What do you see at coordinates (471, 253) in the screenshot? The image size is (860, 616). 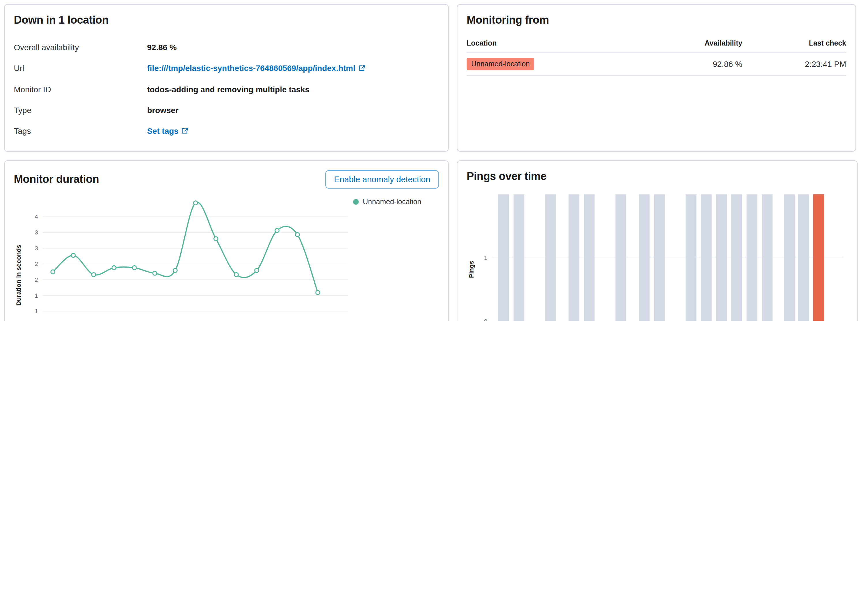 I see `pings-y-axis-label: Pings` at bounding box center [471, 253].